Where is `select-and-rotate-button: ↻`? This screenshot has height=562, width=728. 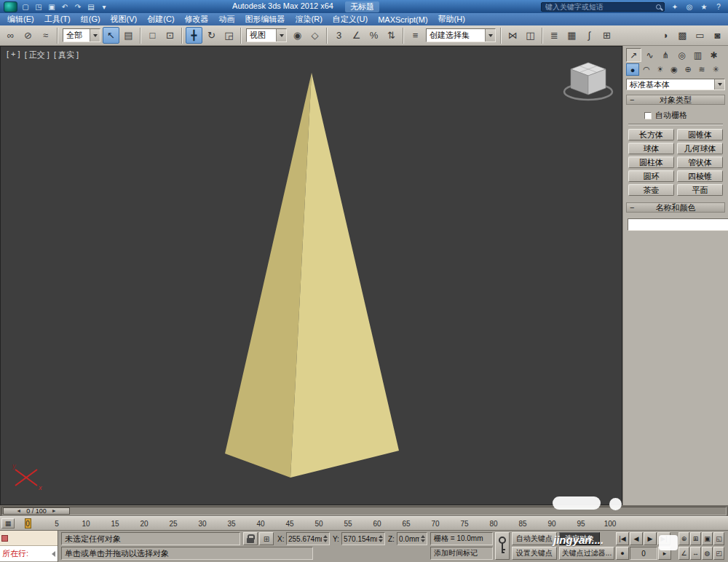 select-and-rotate-button: ↻ is located at coordinates (211, 35).